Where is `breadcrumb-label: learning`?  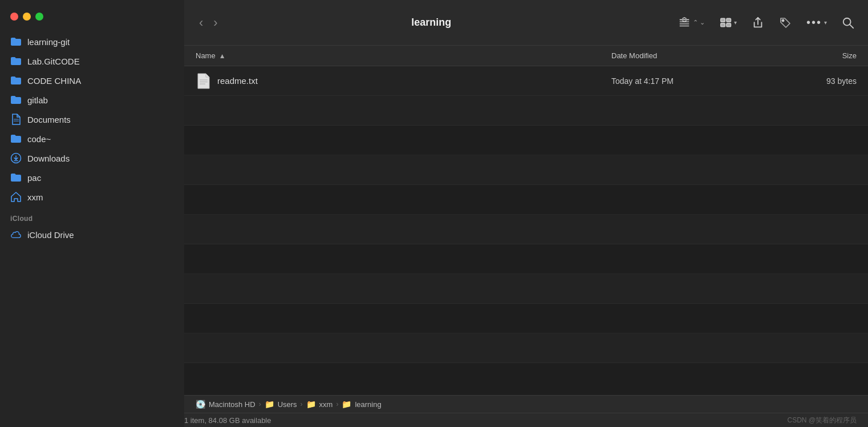 breadcrumb-label: learning is located at coordinates (368, 404).